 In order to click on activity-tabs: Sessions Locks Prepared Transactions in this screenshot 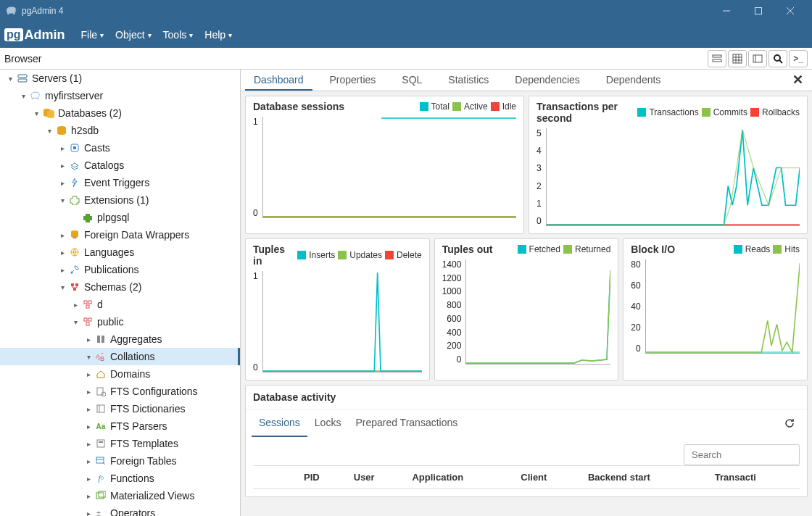, I will do `click(526, 423)`.